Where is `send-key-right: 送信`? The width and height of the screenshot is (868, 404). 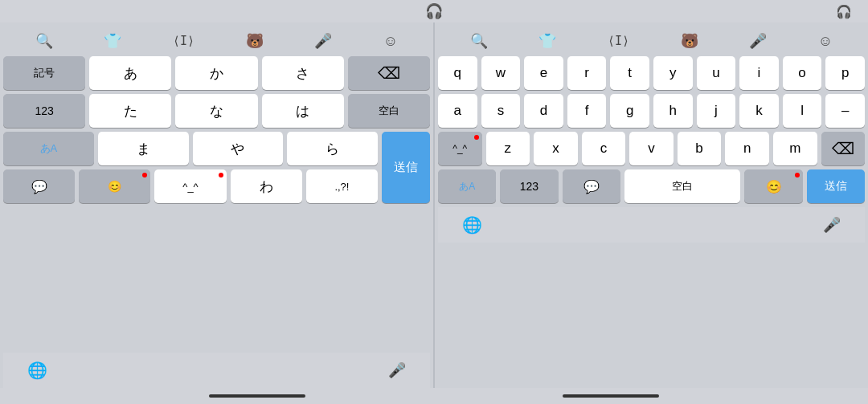 send-key-right: 送信 is located at coordinates (836, 186).